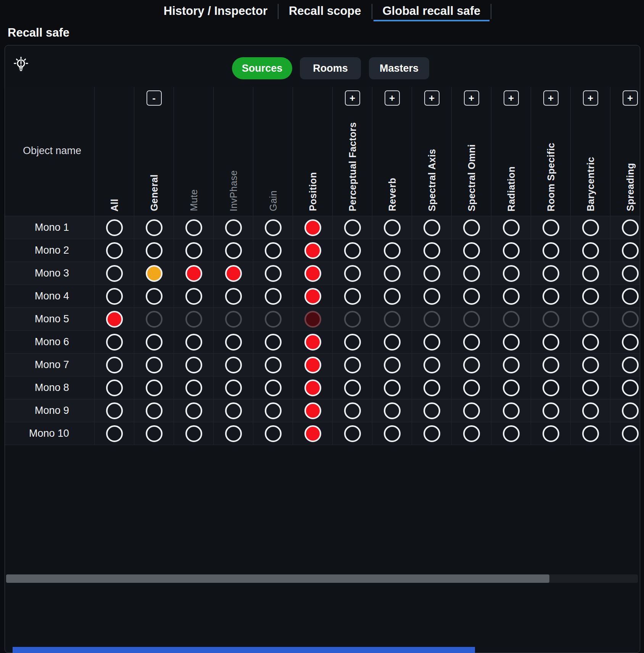 The height and width of the screenshot is (653, 644). What do you see at coordinates (193, 319) in the screenshot?
I see `cell-mono-5-mute` at bounding box center [193, 319].